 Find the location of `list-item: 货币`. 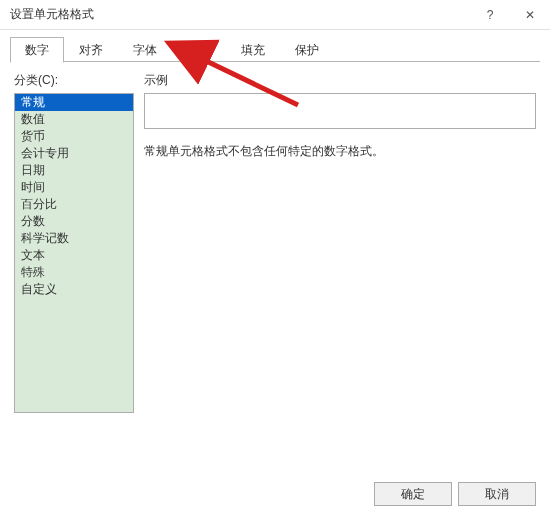

list-item: 货币 is located at coordinates (74, 136).